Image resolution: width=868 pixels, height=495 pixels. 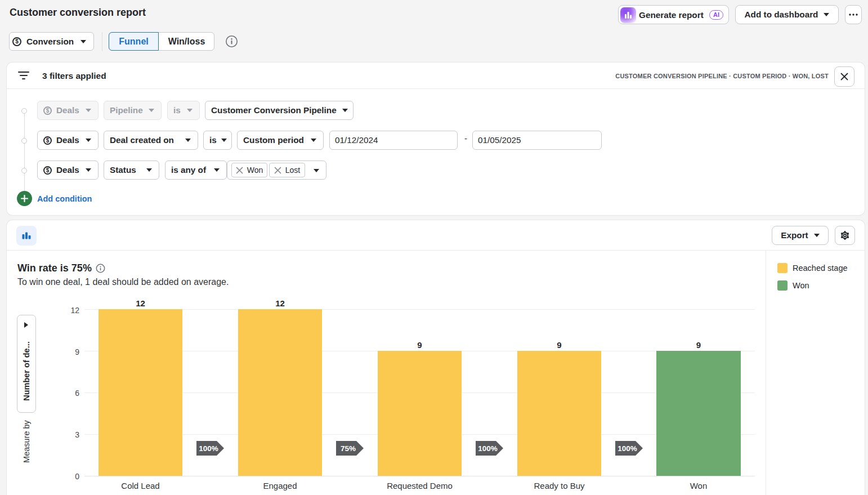 What do you see at coordinates (348, 448) in the screenshot?
I see `svg-text: 75%` at bounding box center [348, 448].